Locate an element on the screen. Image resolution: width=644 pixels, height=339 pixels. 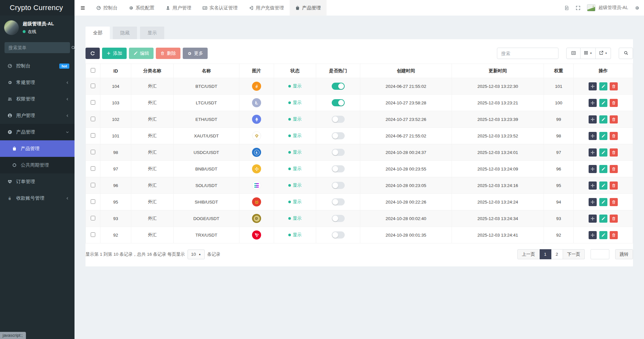
prev-page-button: 上一页 is located at coordinates (529, 254).